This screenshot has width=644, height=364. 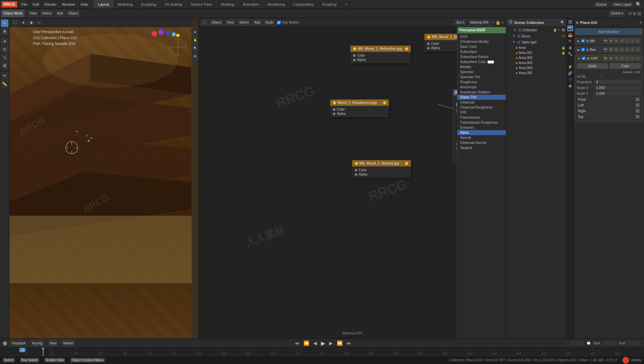 What do you see at coordinates (13, 13) in the screenshot?
I see `mode-dropdown: Object Mode` at bounding box center [13, 13].